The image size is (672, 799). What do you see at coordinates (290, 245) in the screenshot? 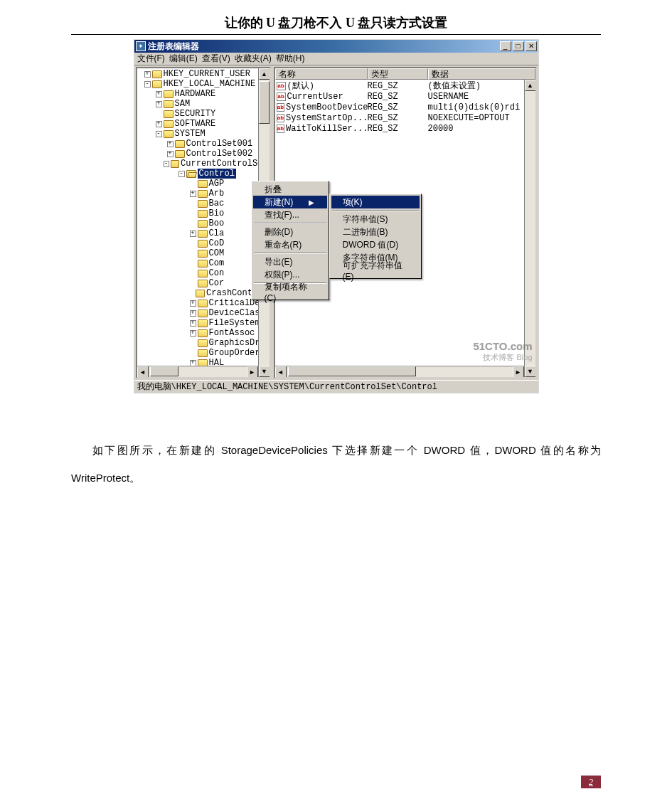
I see `menu-rename: 重命名(R)` at bounding box center [290, 245].